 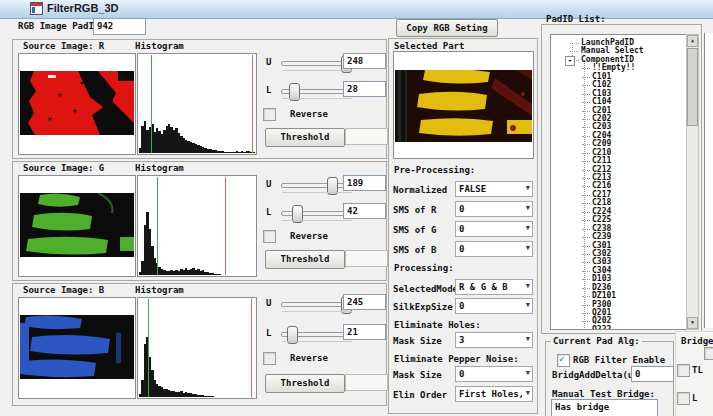 What do you see at coordinates (494, 287) in the screenshot?
I see `selected-mode-combo: R & G & B▼` at bounding box center [494, 287].